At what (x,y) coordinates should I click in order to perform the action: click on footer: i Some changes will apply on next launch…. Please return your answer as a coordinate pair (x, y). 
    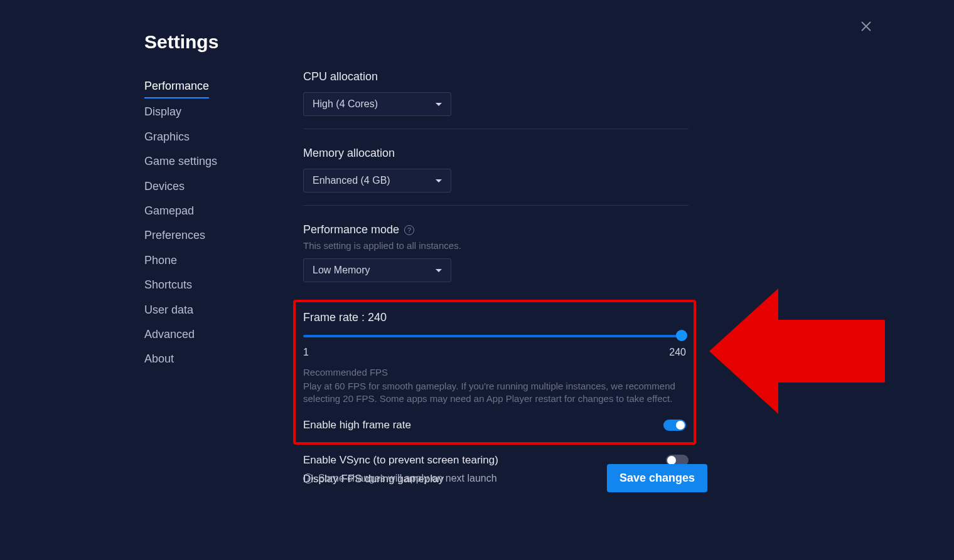
    Looking at the image, I should click on (505, 478).